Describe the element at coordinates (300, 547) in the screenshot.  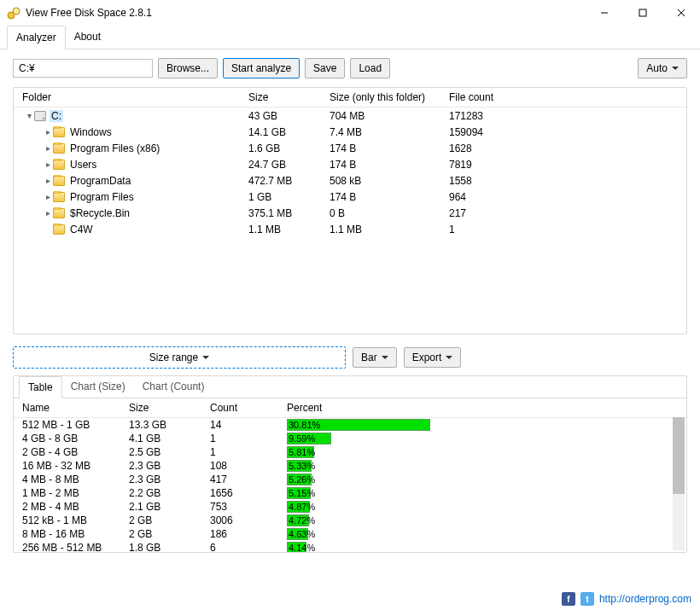
I see `percent-label: 4.14%` at that location.